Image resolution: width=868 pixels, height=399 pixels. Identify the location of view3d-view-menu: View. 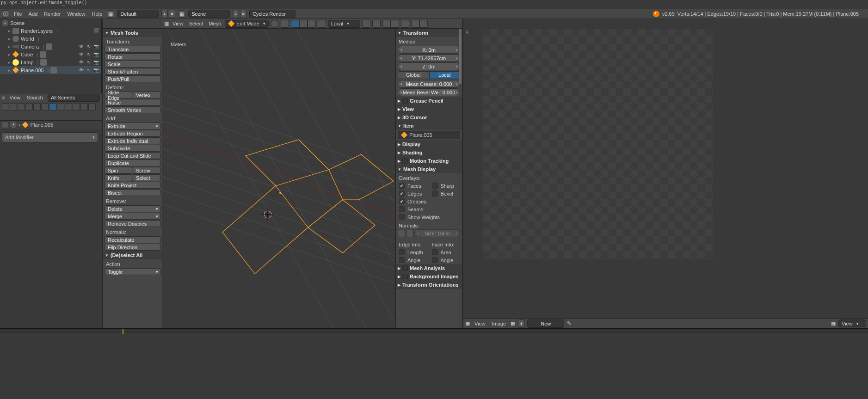
(178, 24).